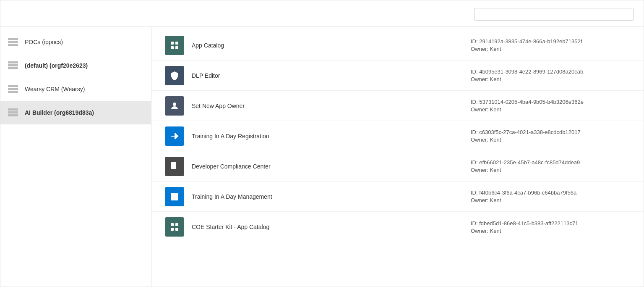 The height and width of the screenshot is (287, 644). Describe the element at coordinates (550, 76) in the screenshot. I see `app-meta: ID: 4b095e31-3098-4e22-8969-127d08a20cab…` at that location.